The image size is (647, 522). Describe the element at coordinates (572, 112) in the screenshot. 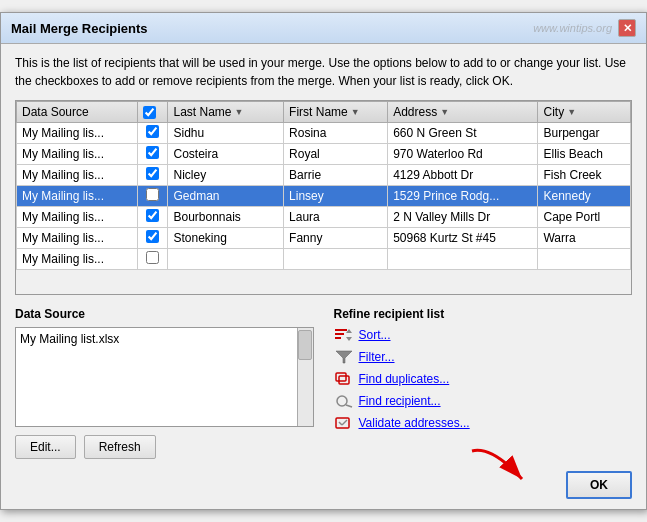

I see `city-sort-arrow: ▼` at that location.